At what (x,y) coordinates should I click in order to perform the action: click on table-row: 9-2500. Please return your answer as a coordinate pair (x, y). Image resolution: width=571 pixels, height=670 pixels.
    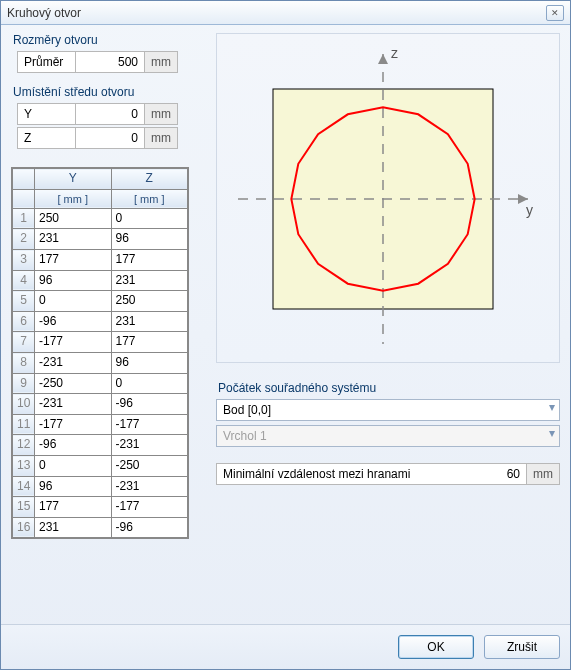
    Looking at the image, I should click on (100, 384).